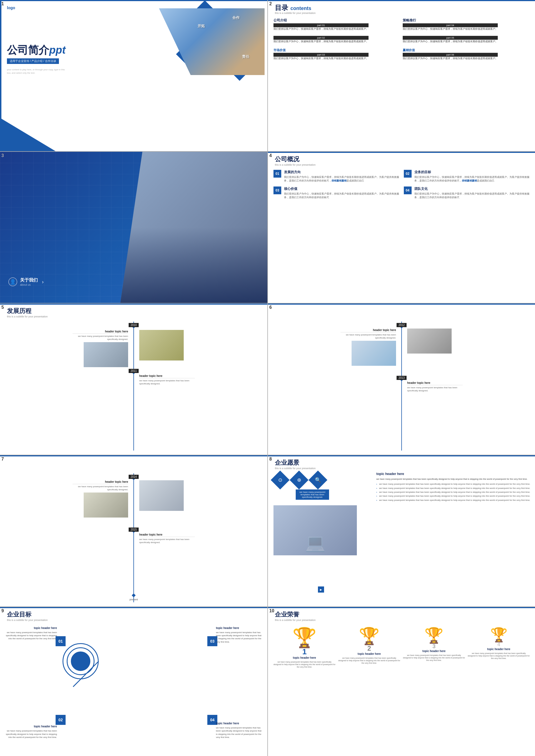 Image resolution: width=535 pixels, height=756 pixels. What do you see at coordinates (304, 652) in the screenshot?
I see `s10-trophy1-rank: 1` at bounding box center [304, 652].